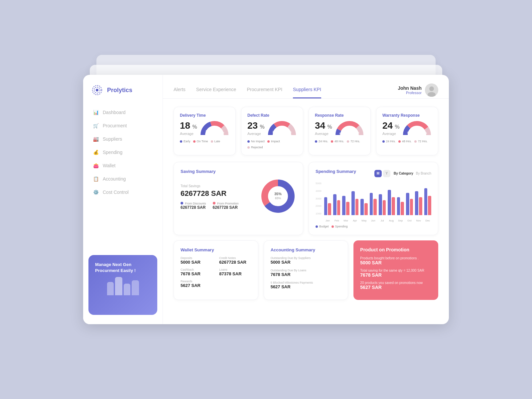 The height and width of the screenshot is (399, 532). Describe the element at coordinates (337, 141) in the screenshot. I see `legend-item: 48 Hrs.` at that location.